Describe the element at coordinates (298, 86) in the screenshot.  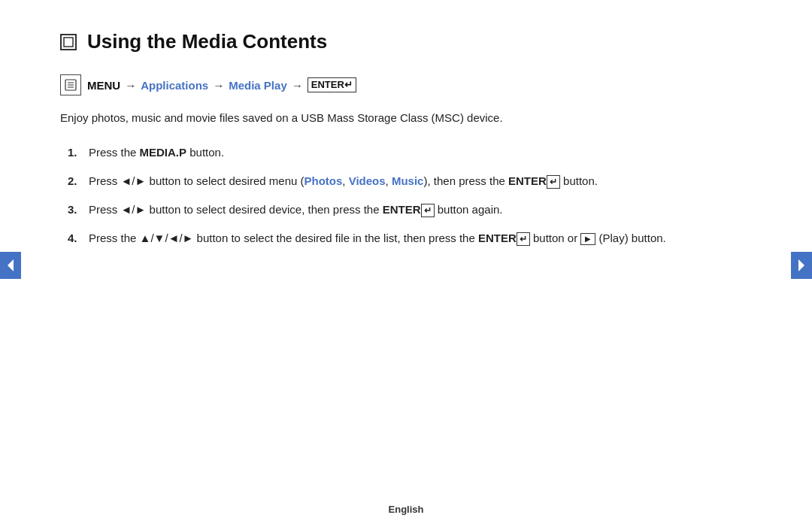
I see `breadcrumb-arrow-3: →` at that location.